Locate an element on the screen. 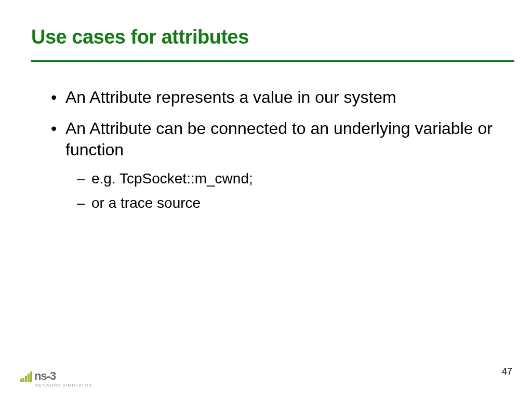  sub-bullet-item: e.g. TcpSocket::m_cwnd; is located at coordinates (295, 179).